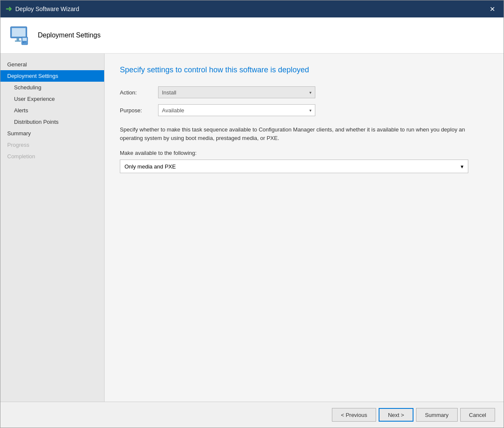 The image size is (504, 428). What do you see at coordinates (252, 9) in the screenshot?
I see `title-bar: ➜ Deploy Software Wizard ✕` at bounding box center [252, 9].